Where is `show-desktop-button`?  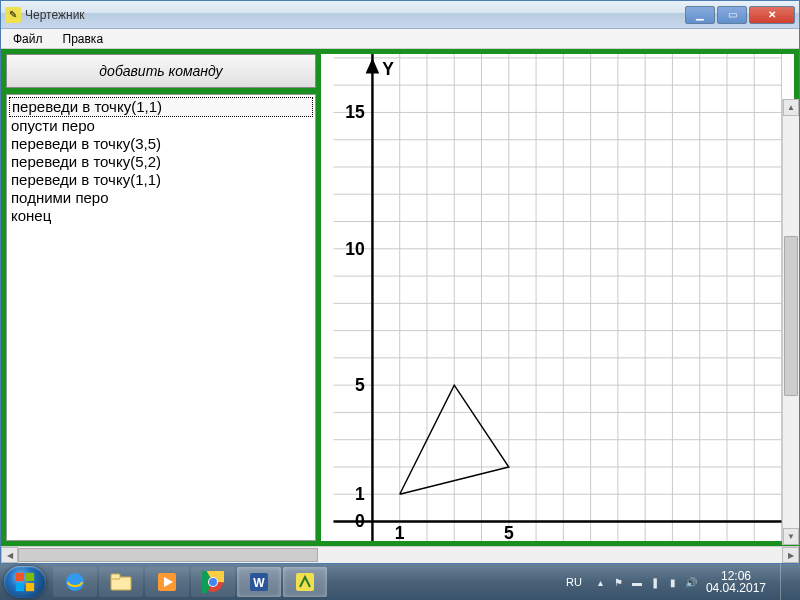
show-desktop-button is located at coordinates (785, 582).